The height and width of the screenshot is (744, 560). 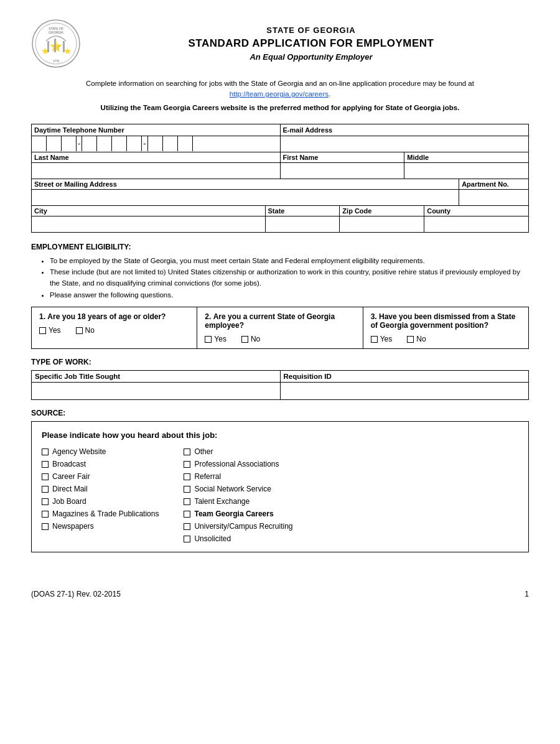 I want to click on q1-yes-checkbox, so click(x=42, y=331).